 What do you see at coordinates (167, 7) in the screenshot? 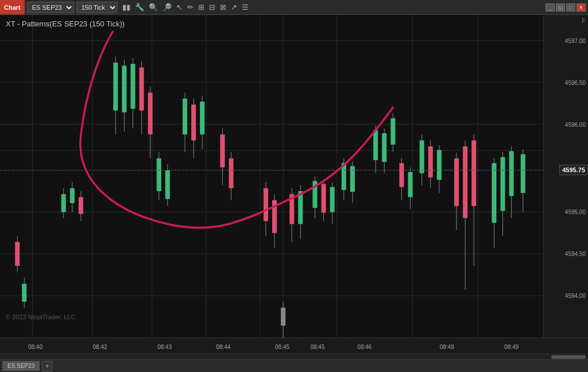
I see `zoom-out-icon: 🔎` at bounding box center [167, 7].